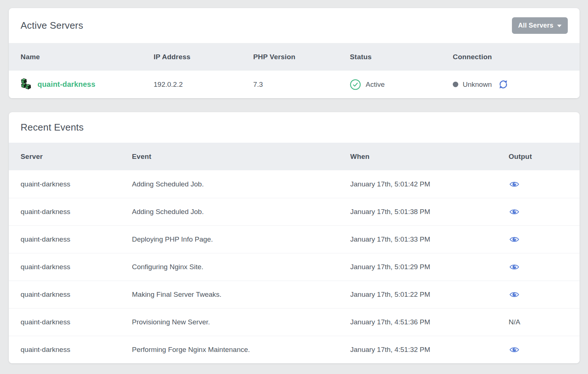 The height and width of the screenshot is (374, 588). I want to click on col-header-when: When, so click(429, 157).